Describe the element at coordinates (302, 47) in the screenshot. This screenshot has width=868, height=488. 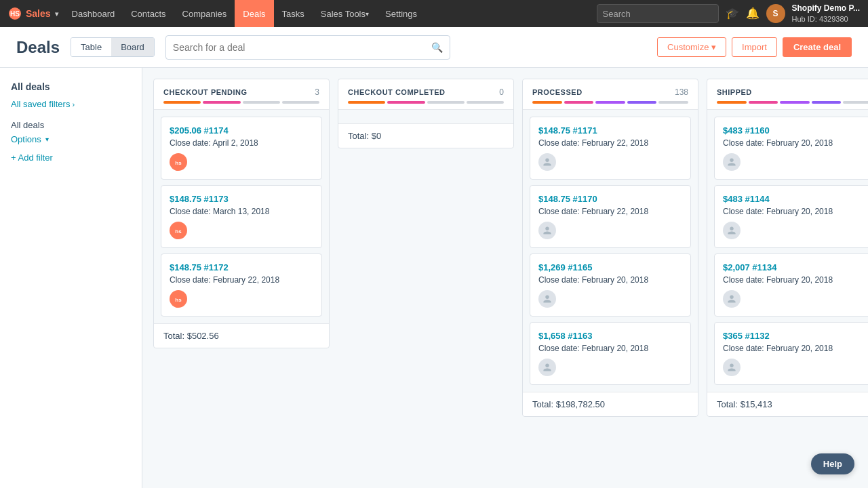
I see `deal-search-input` at that location.